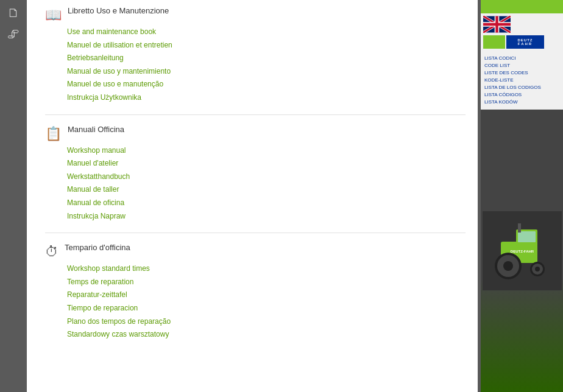 The image size is (563, 392). I want to click on svg-text: DEUTZ-FAHR, so click(522, 251).